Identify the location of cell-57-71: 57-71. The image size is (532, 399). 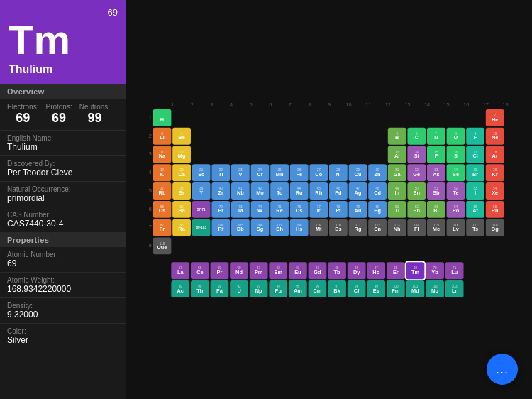
(201, 209).